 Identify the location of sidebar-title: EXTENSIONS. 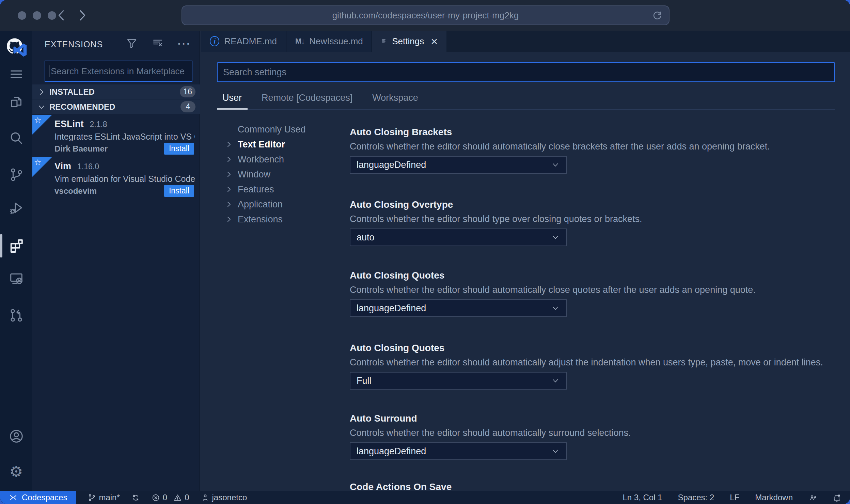
(74, 44).